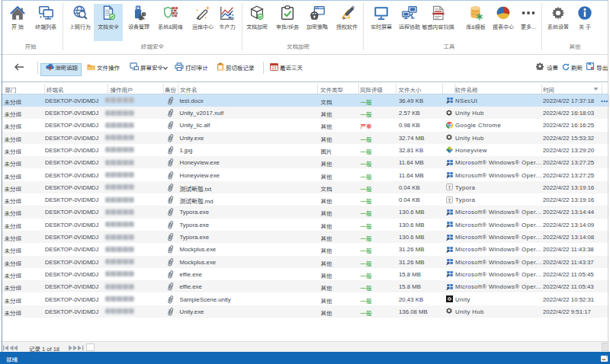 This screenshot has width=610, height=364. Describe the element at coordinates (274, 68) in the screenshot. I see `svg-text: 23` at that location.